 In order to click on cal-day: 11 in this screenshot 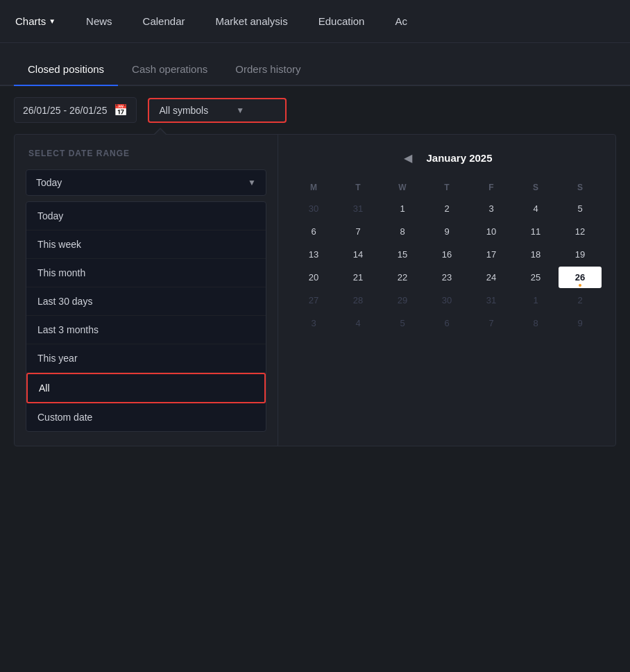, I will do `click(536, 232)`.